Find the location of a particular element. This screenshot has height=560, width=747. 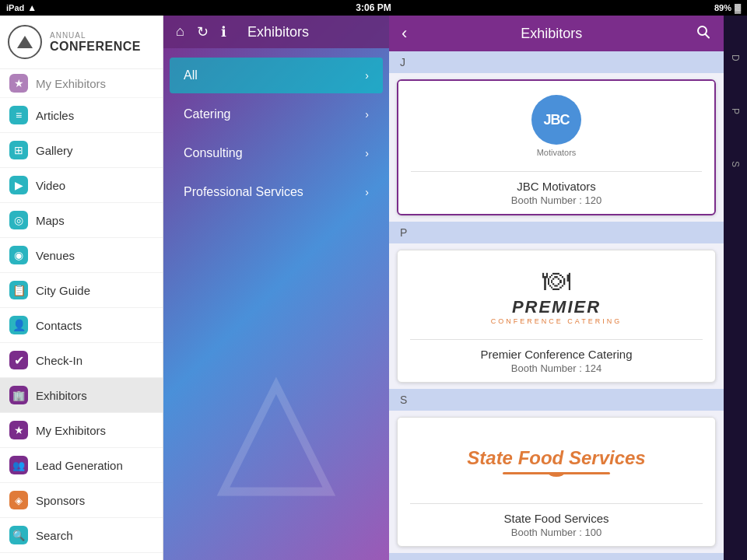

premier-logo-area: 🍽 PREMIER CONFERENCE CATERING is located at coordinates (556, 295).